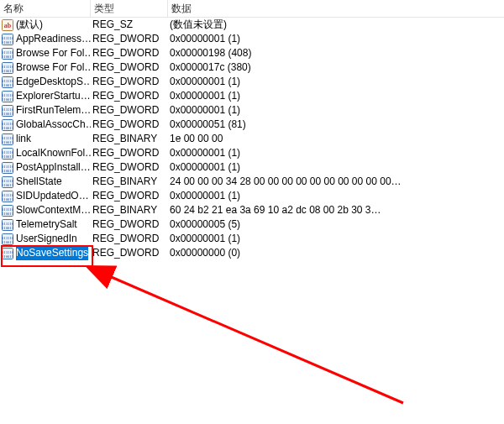 The height and width of the screenshot is (424, 504). Describe the element at coordinates (45, 153) in the screenshot. I see `value-name-cell: 011110110011LocalKnownFol…` at that location.